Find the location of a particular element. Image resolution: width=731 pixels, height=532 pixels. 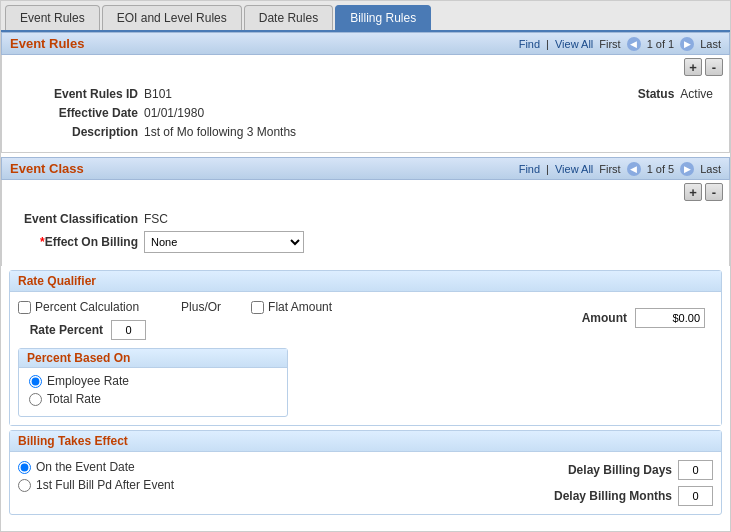

event-class-actions: + - is located at coordinates (366, 192).